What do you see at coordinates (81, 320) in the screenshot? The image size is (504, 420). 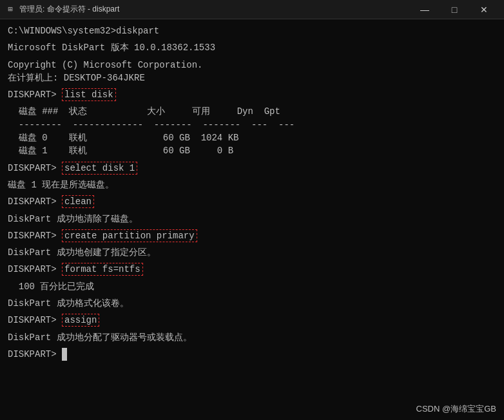 I see `cmd-assign-highlight: assign` at bounding box center [81, 320].